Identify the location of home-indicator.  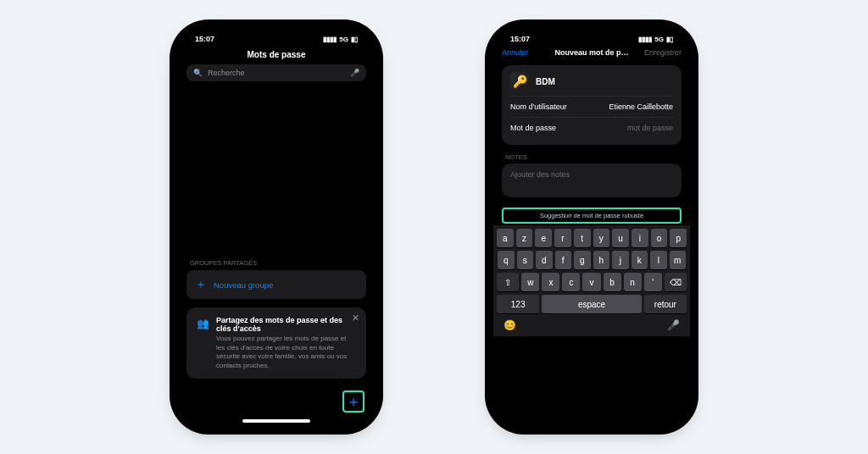
(276, 421).